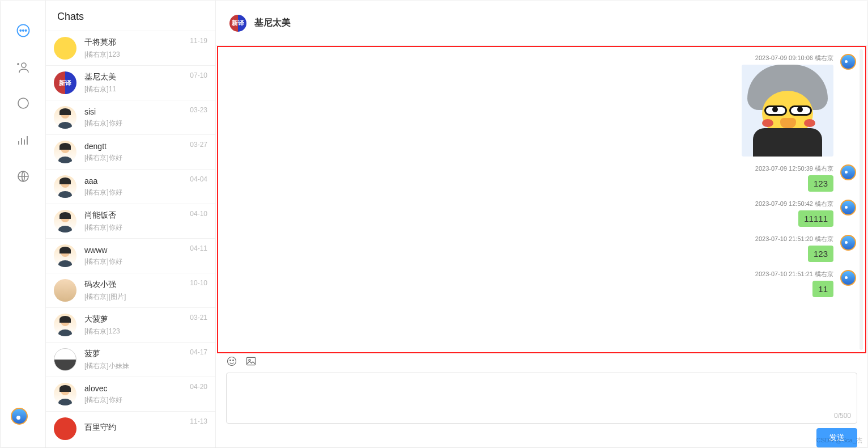  I want to click on chat-item: 干将莫邪[橘右京]12311-19, so click(130, 48).